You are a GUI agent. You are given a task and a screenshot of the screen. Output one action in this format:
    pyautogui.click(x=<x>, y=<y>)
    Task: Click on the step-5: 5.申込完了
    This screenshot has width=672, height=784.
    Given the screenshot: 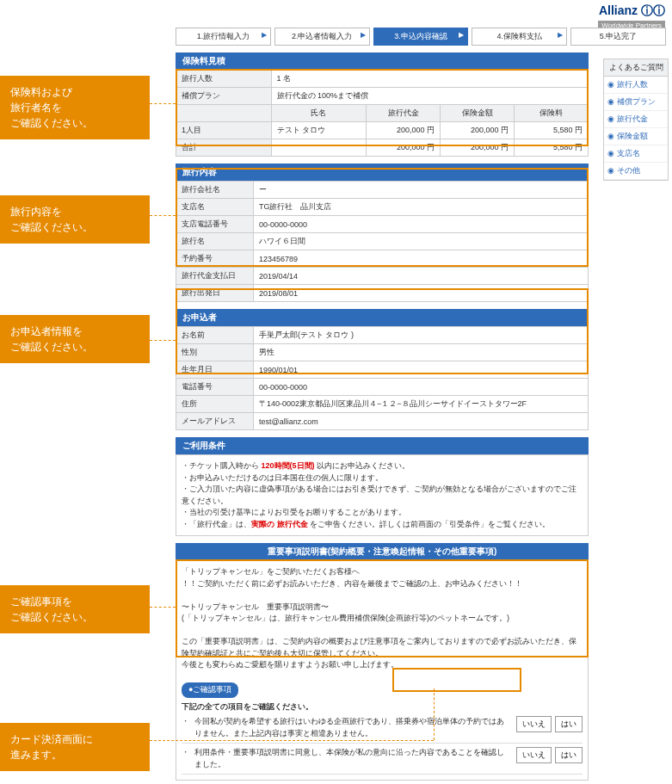 What is the action you would take?
    pyautogui.click(x=618, y=36)
    